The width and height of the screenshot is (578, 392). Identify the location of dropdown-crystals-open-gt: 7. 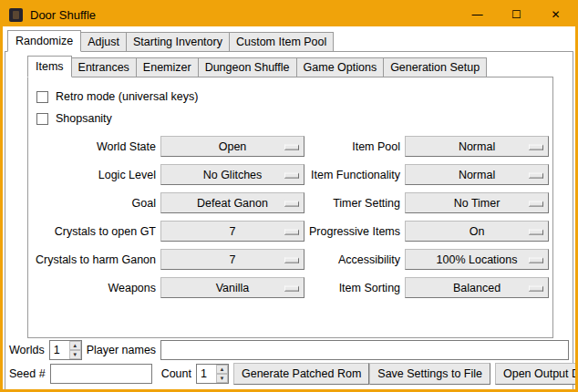
(232, 232).